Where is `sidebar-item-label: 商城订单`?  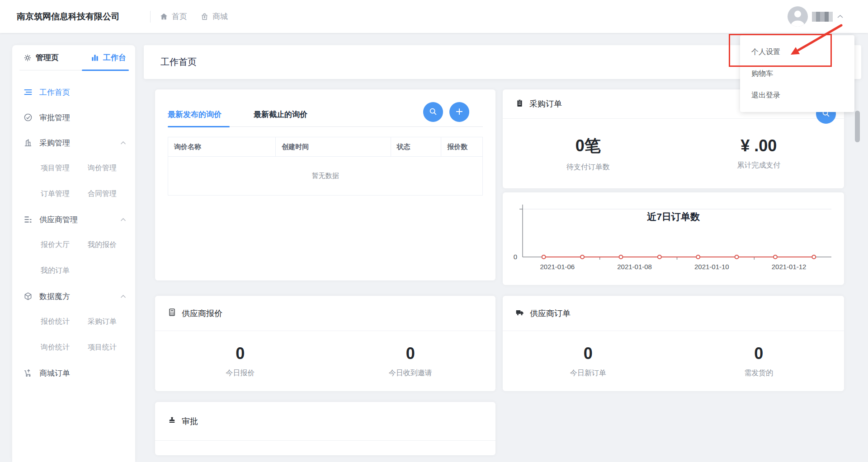 sidebar-item-label: 商城订单 is located at coordinates (55, 373).